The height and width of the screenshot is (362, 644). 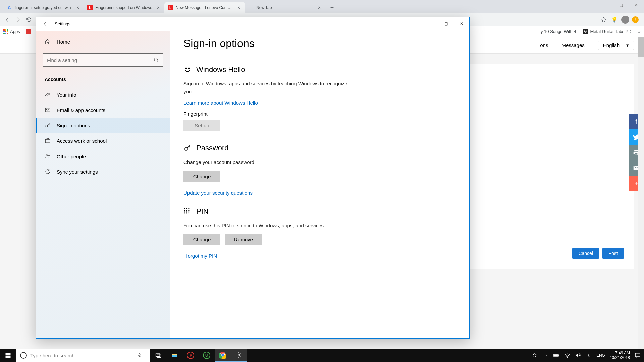 What do you see at coordinates (202, 239) in the screenshot?
I see `change-pin-button: Change` at bounding box center [202, 239].